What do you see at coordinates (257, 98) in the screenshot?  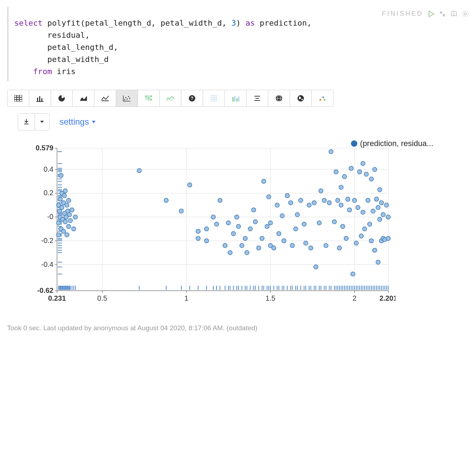 I see `align-button` at bounding box center [257, 98].